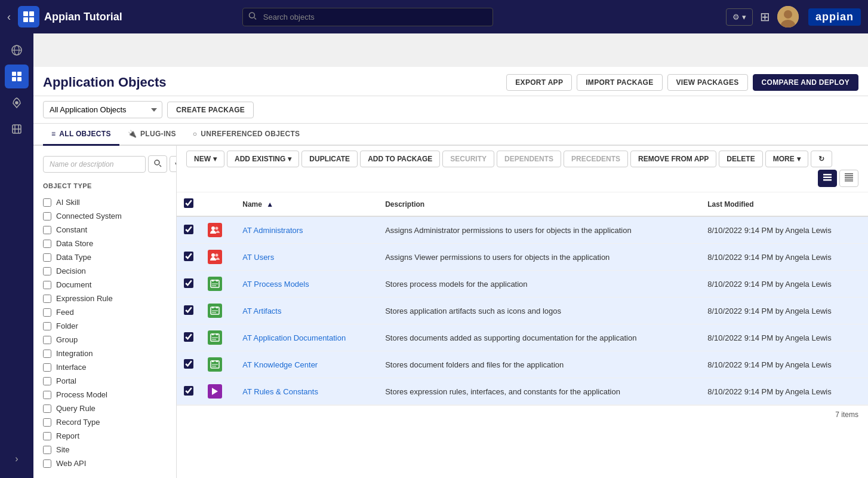 This screenshot has width=868, height=478. I want to click on checkbox-integration, so click(47, 354).